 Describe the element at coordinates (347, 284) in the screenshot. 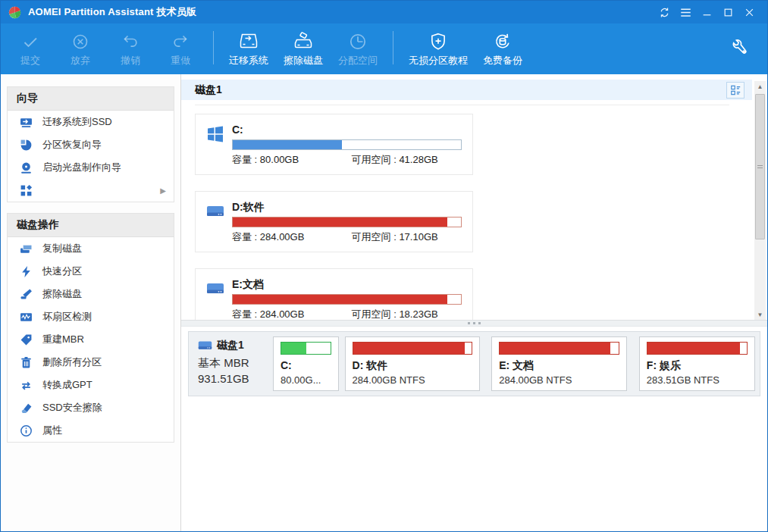

I see `partition-name: E:文档` at that location.